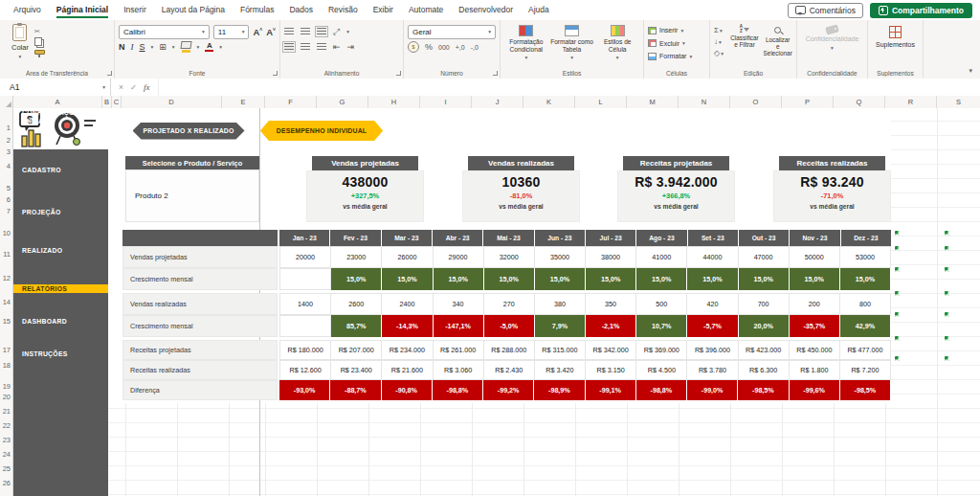 The image size is (980, 496). Describe the element at coordinates (6, 412) in the screenshot. I see `row-header: 21` at that location.